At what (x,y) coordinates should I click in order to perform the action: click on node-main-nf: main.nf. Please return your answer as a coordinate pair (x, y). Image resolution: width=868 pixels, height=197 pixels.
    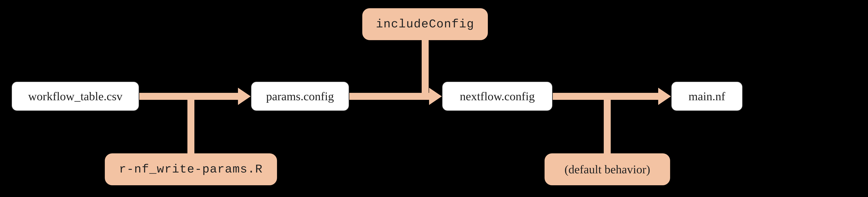
    Looking at the image, I should click on (707, 96).